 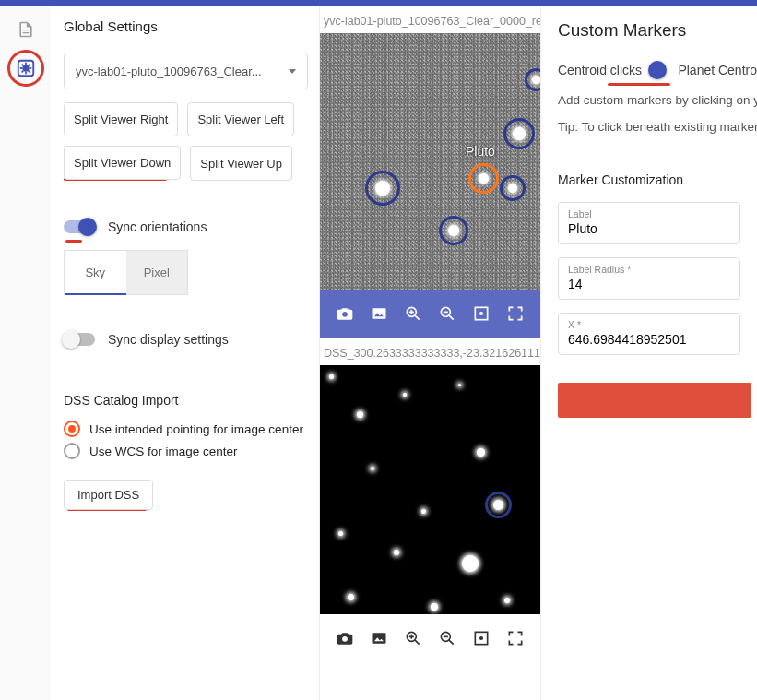 I want to click on dss-option-label: Use intended pointing for image center, so click(x=196, y=430).